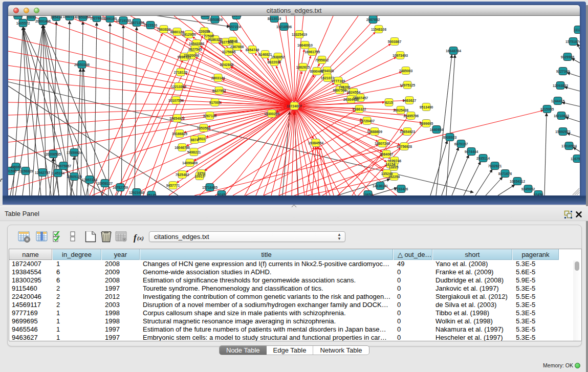 This screenshot has height=372, width=588. I want to click on svg-text: 9474444, so click(472, 151).